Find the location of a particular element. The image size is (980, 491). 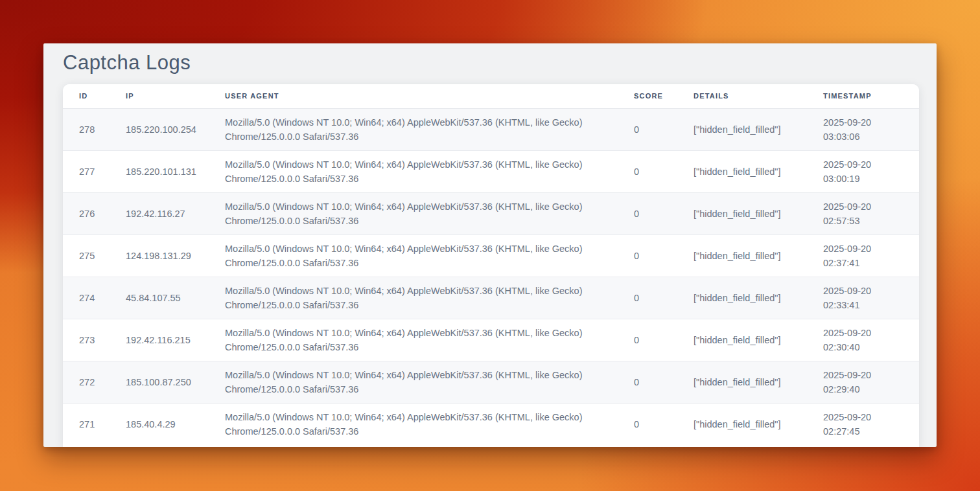

table-row: 276 192.42.116.27 Mozilla/5.0 (Windows N… is located at coordinates (491, 214).